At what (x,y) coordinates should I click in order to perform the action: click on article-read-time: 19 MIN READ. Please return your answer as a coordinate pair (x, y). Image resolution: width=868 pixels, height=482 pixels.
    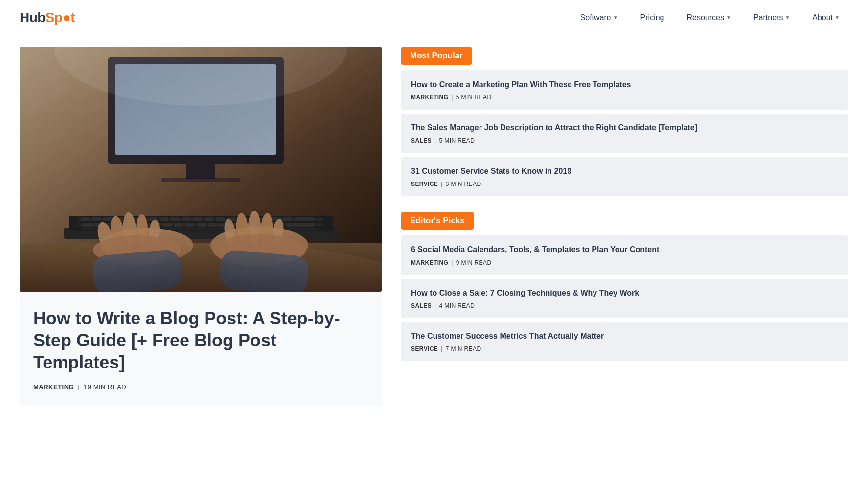
    Looking at the image, I should click on (105, 387).